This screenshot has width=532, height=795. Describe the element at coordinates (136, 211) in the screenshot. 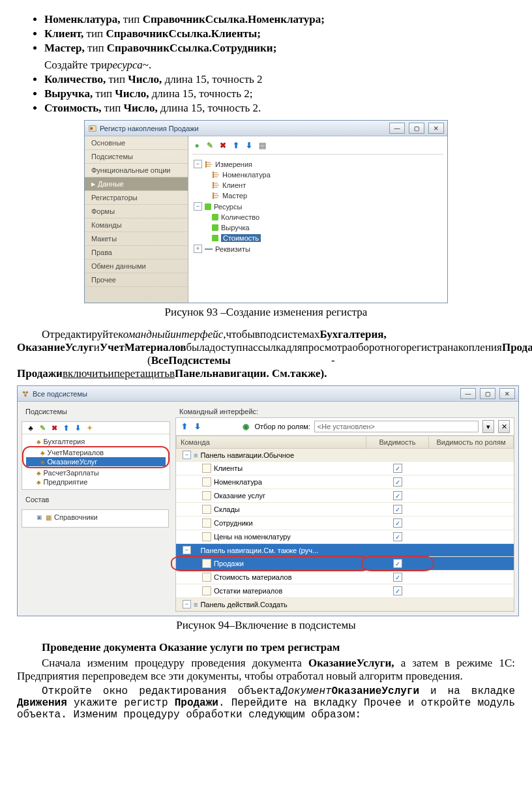

I see `tab-формы: Формы` at that location.